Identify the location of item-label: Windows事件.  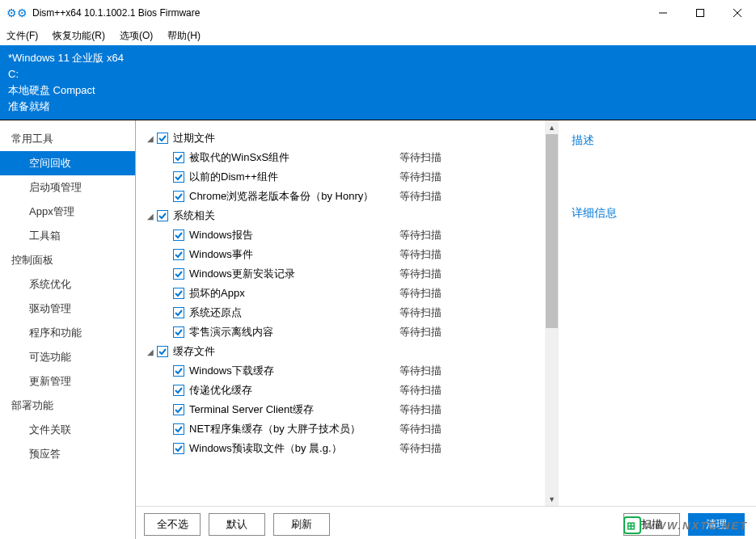
(294, 255).